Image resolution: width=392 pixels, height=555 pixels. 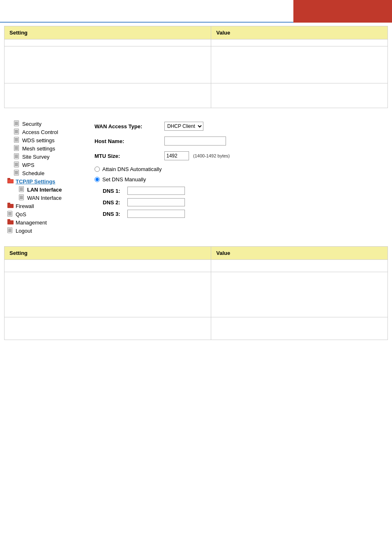 I want to click on sidebar-item-label: Mesh settings, so click(x=39, y=149).